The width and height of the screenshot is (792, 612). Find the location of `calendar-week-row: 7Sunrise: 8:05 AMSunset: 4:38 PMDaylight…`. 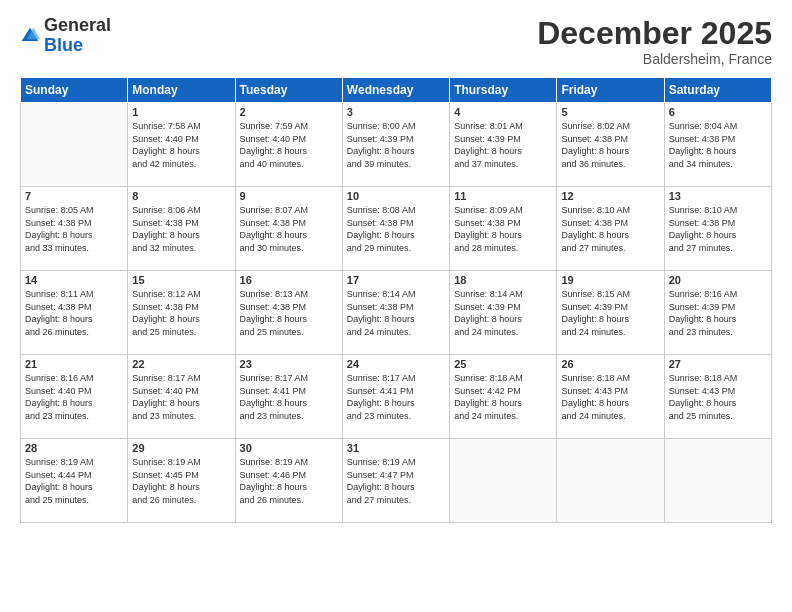

calendar-week-row: 7Sunrise: 8:05 AMSunset: 4:38 PMDaylight… is located at coordinates (396, 229).